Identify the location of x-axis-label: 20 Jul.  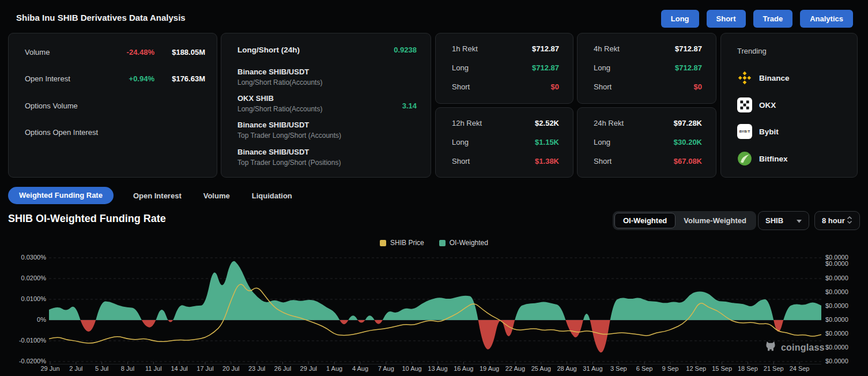
(231, 369).